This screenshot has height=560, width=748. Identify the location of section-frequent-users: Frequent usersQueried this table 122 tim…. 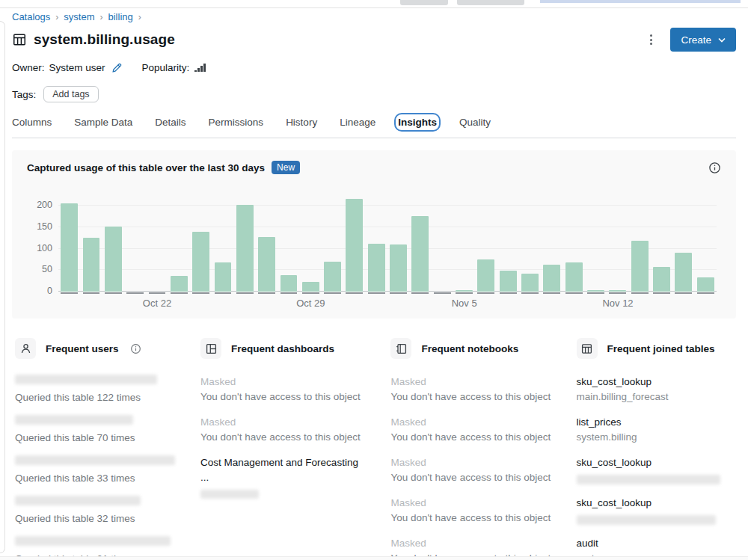
(96, 449).